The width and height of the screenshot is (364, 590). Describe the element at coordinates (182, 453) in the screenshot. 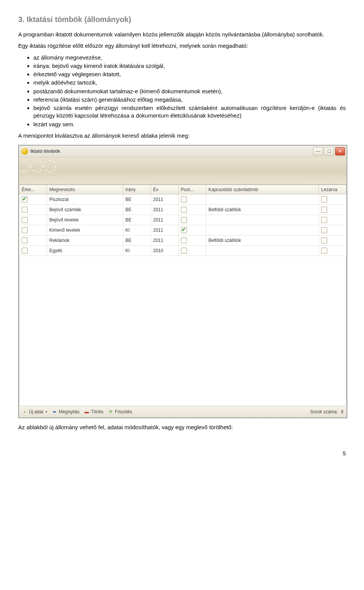

I see `page-number: 5` at that location.